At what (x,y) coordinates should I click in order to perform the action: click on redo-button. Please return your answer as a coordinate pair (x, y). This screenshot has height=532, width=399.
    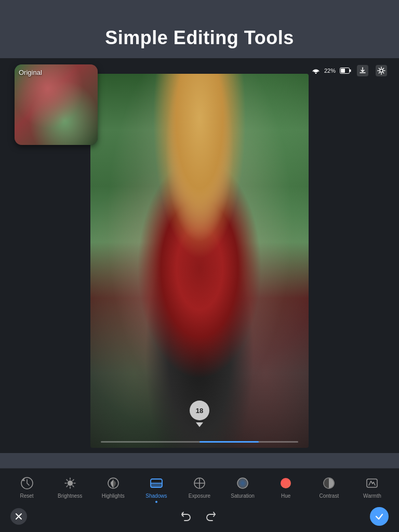
    Looking at the image, I should click on (211, 516).